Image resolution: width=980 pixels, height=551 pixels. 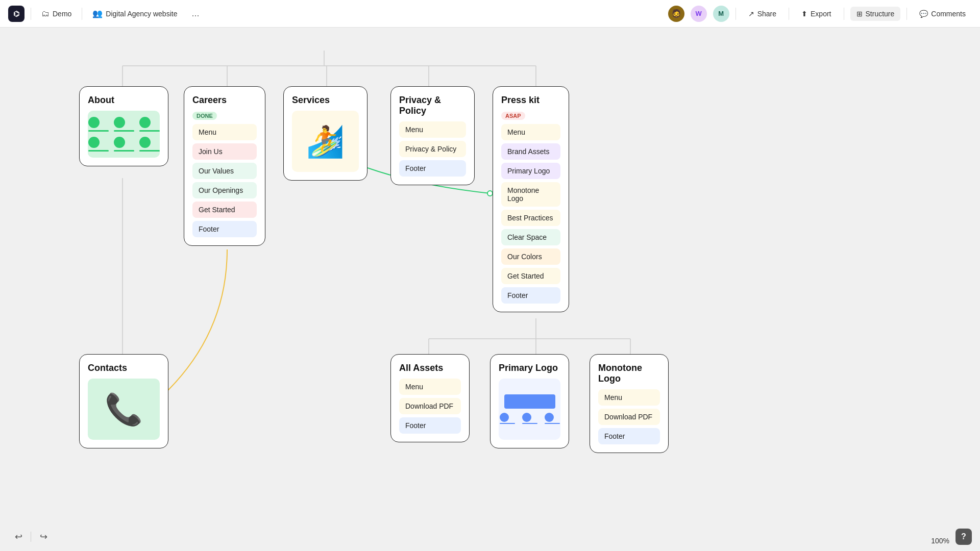 What do you see at coordinates (531, 237) in the screenshot?
I see `presskit-clear-space: Clear Space` at bounding box center [531, 237].